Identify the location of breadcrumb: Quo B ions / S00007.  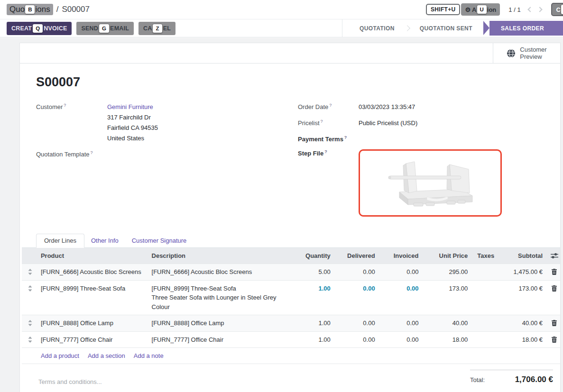
(48, 9).